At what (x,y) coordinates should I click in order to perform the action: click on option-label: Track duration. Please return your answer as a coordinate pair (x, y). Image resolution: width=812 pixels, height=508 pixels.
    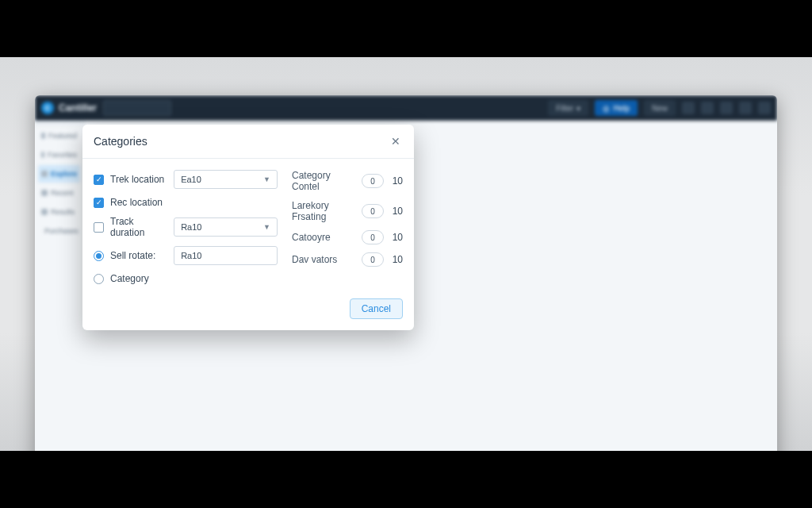
    Looking at the image, I should click on (139, 227).